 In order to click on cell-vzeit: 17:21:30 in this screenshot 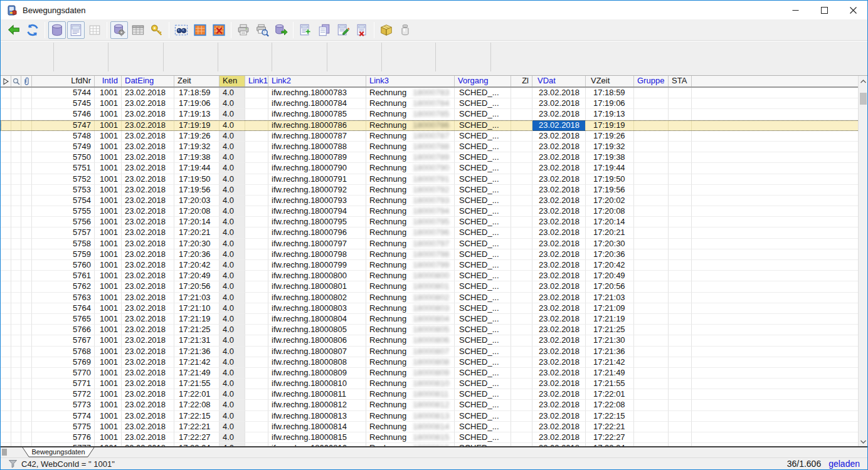, I will do `click(610, 341)`.